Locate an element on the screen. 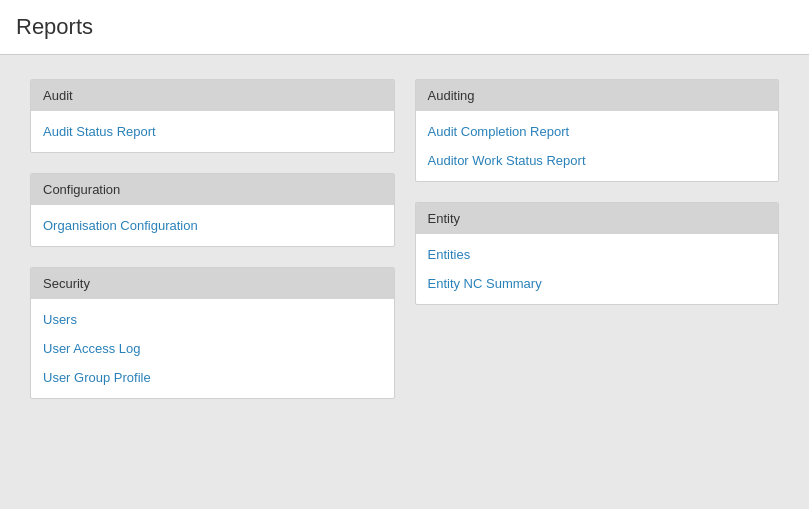 The image size is (809, 511). security-section: Security Users User Access Log User Grou… is located at coordinates (212, 333).